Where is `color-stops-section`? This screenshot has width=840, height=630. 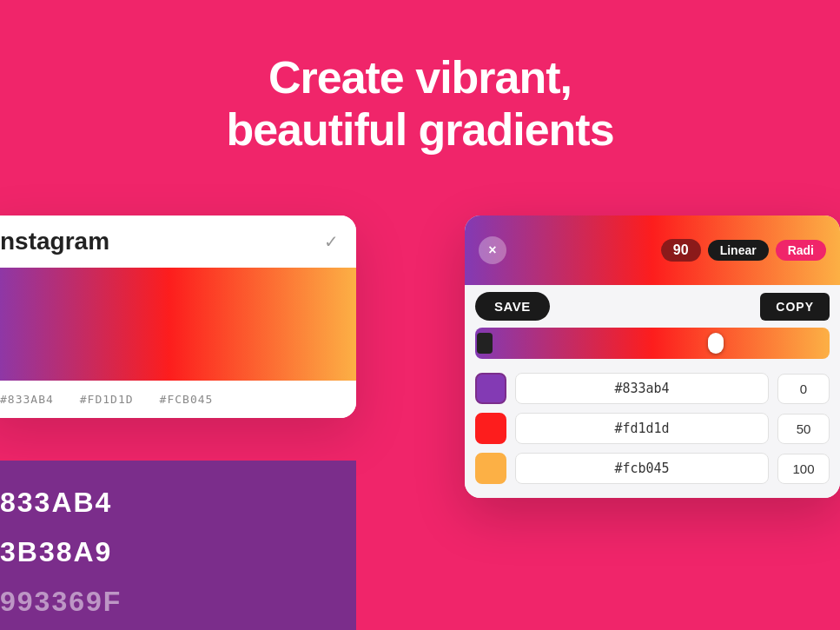
color-stops-section is located at coordinates (652, 432).